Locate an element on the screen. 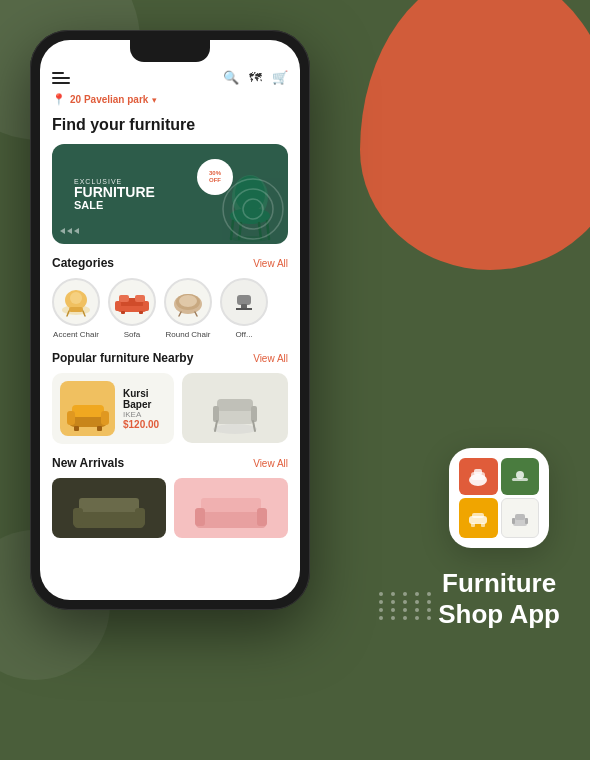  categories-view-all: View All is located at coordinates (270, 264).